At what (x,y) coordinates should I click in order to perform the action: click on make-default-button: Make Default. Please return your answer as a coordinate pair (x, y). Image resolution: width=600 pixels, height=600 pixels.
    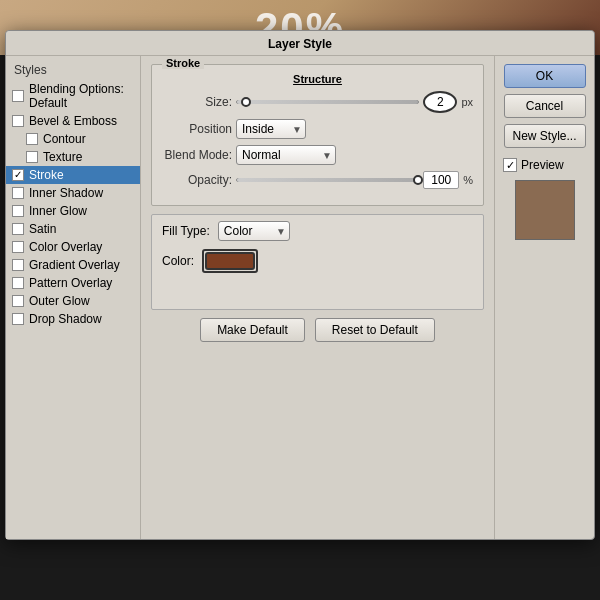
    Looking at the image, I should click on (252, 330).